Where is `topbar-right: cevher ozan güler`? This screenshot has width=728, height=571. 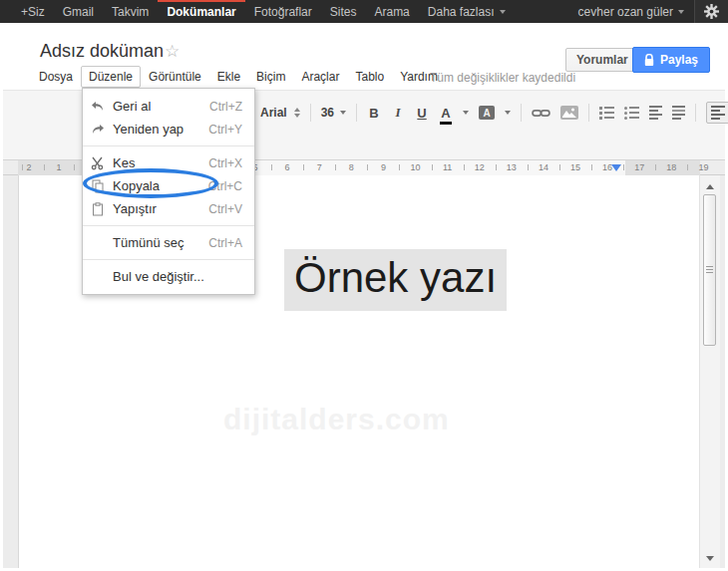
topbar-right: cevher ozan güler is located at coordinates (648, 12).